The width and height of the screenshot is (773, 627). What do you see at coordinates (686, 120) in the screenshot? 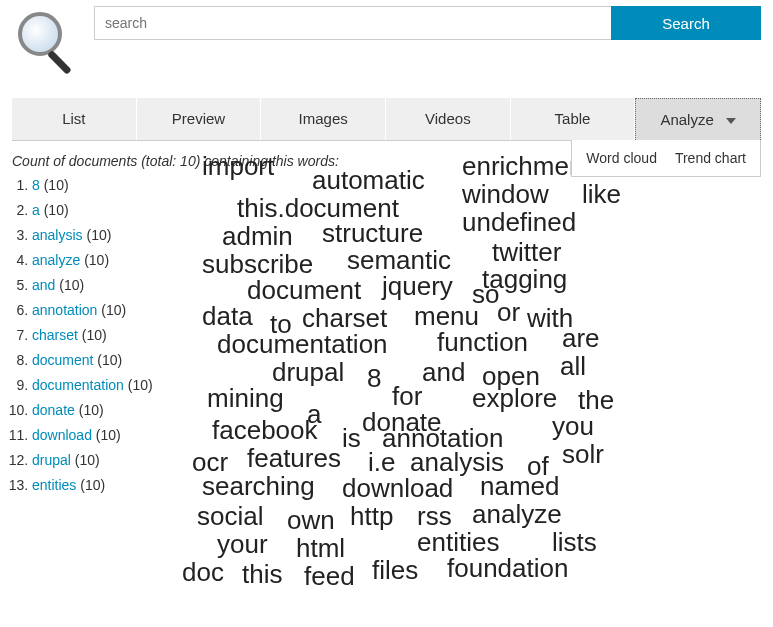
I see `tab-analyze-label: Analyze` at bounding box center [686, 120].